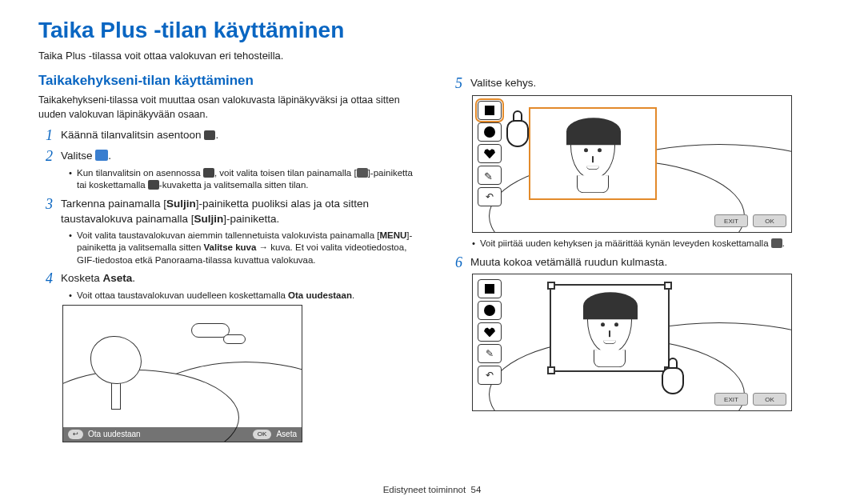  Describe the element at coordinates (262, 434) in the screenshot. I see `ok-pill: OK` at that location.